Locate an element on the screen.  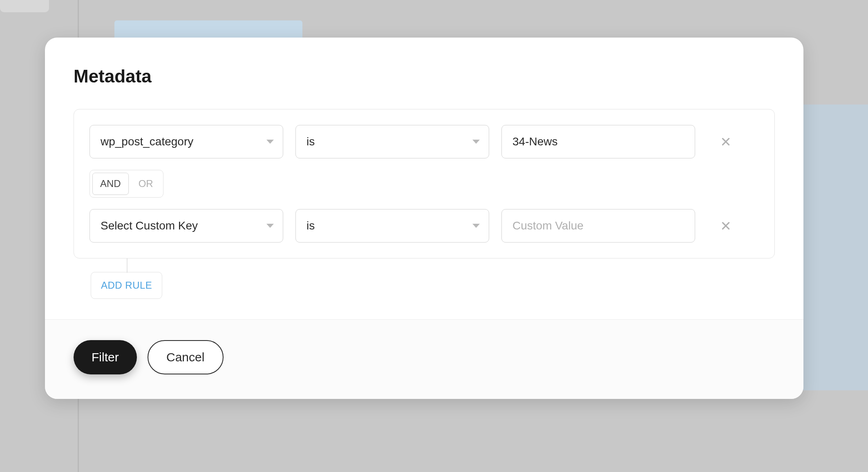
add-rule-button: ADD RULE is located at coordinates (127, 285).